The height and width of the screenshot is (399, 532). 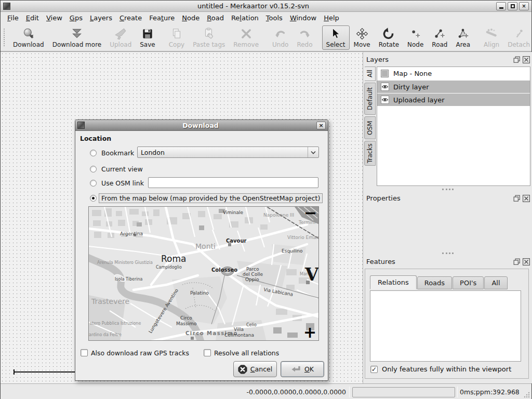 What do you see at coordinates (215, 18) in the screenshot?
I see `menu-road: Road` at bounding box center [215, 18].